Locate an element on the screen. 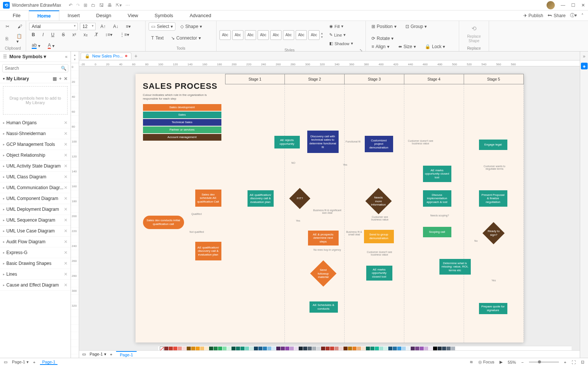  shape-schedule-call: Sales dev schedule AE qualification Call is located at coordinates (208, 198).